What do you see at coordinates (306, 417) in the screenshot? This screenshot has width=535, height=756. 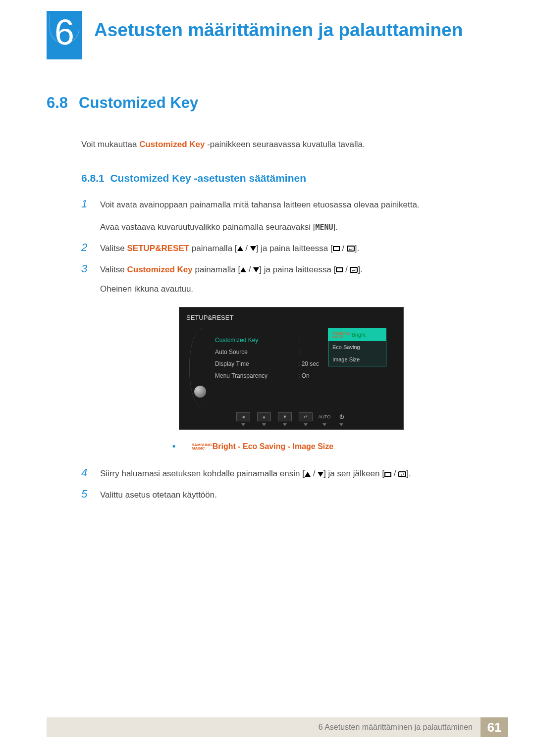 I see `osd-ctrl-enter-icon: ↵` at bounding box center [306, 417].